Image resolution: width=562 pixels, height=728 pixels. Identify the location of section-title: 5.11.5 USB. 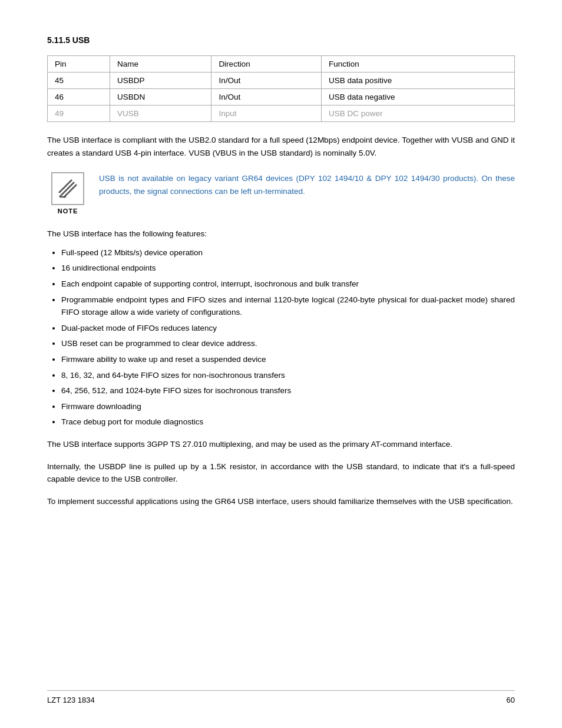
(281, 40).